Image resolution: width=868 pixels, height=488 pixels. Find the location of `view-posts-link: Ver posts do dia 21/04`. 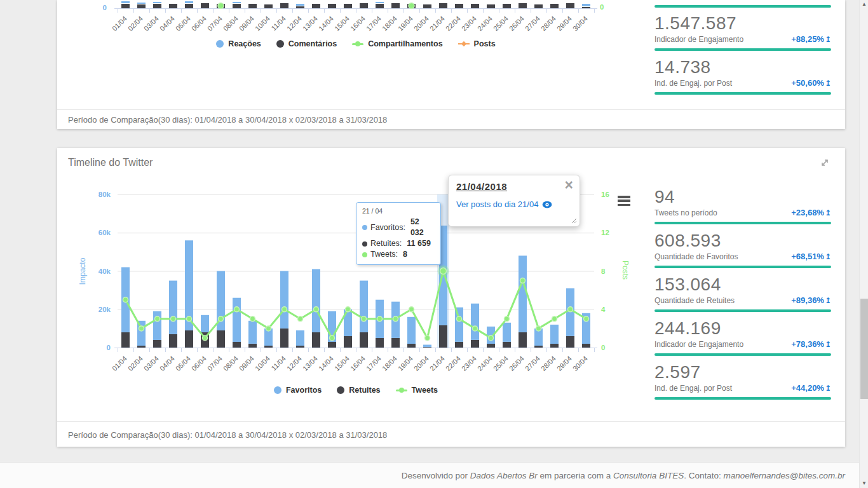

view-posts-link: Ver posts do dia 21/04 is located at coordinates (505, 205).